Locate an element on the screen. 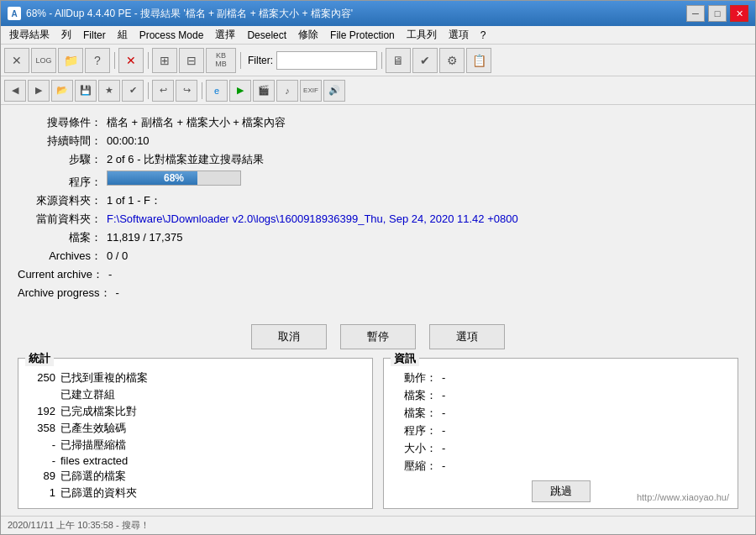 This screenshot has height=535, width=756. stats-rows: 250 已找到重複的檔案 已建立群組 192 已完成檔案比對 358 已產生效驗… is located at coordinates (195, 435).